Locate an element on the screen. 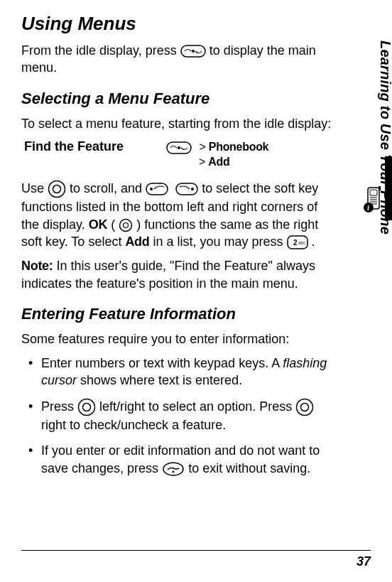 Image resolution: width=392 pixels, height=582 pixels. path-add: Add is located at coordinates (219, 162).